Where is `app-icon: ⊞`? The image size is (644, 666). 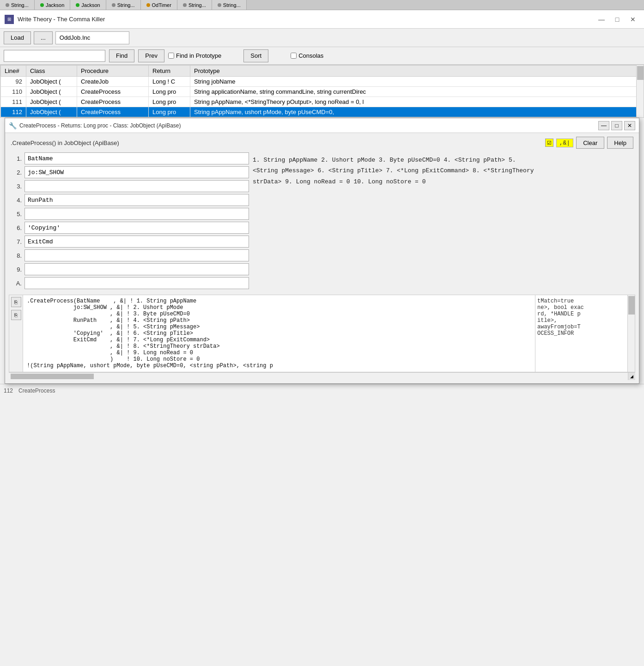
app-icon: ⊞ is located at coordinates (9, 19).